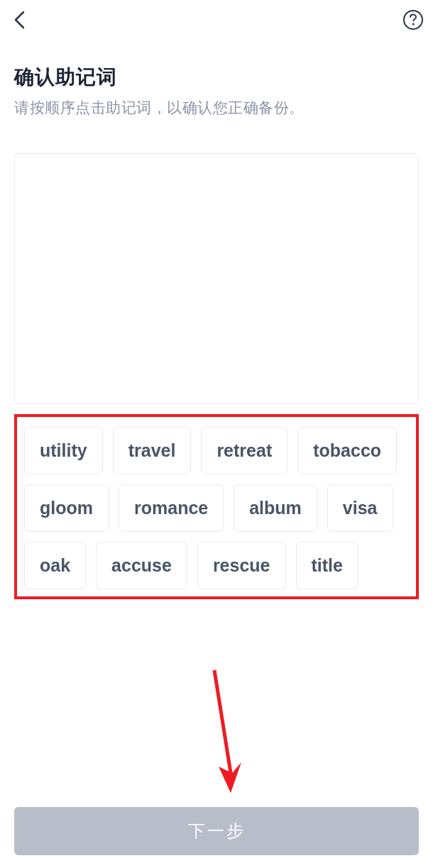  What do you see at coordinates (217, 20) in the screenshot?
I see `header-bar` at bounding box center [217, 20].